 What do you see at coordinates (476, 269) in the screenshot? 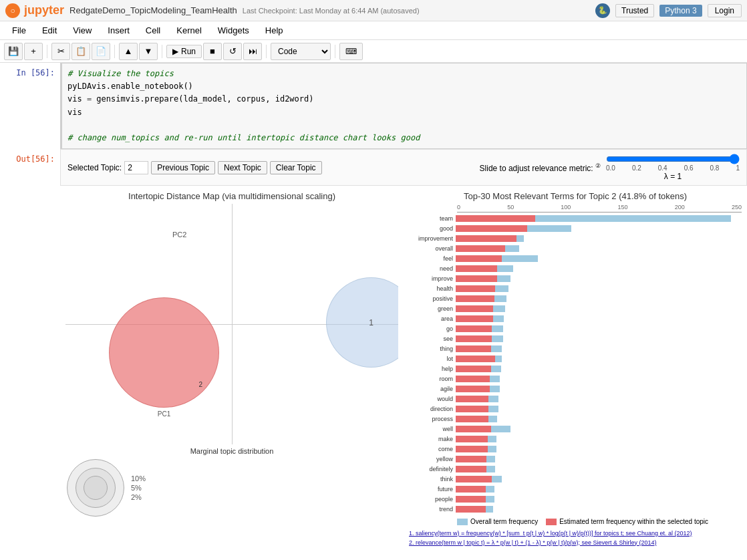
I see `bar-selected-need` at bounding box center [476, 269].